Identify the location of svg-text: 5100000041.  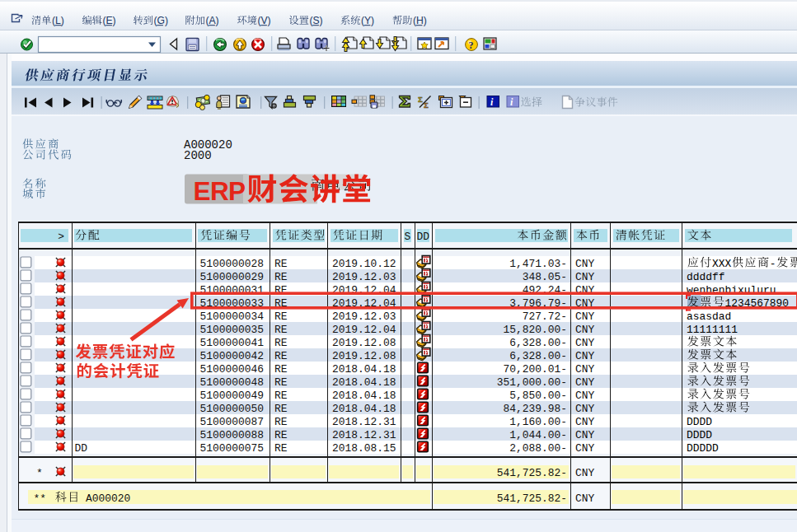
(232, 343).